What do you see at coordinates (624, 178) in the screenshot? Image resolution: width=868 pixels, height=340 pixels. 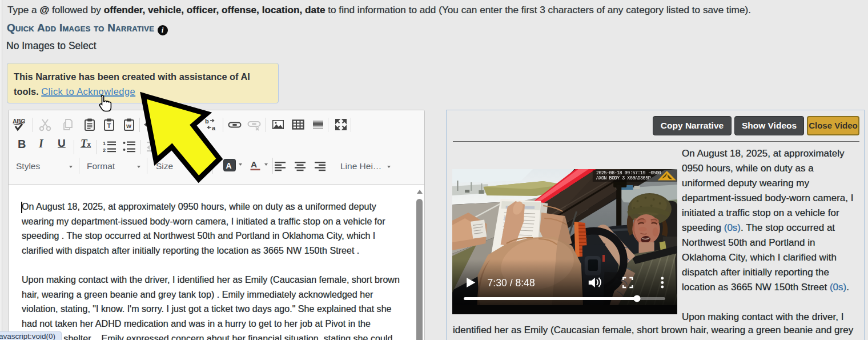 I see `svg-text: AXON BODY 3 X60AD365P` at bounding box center [624, 178].